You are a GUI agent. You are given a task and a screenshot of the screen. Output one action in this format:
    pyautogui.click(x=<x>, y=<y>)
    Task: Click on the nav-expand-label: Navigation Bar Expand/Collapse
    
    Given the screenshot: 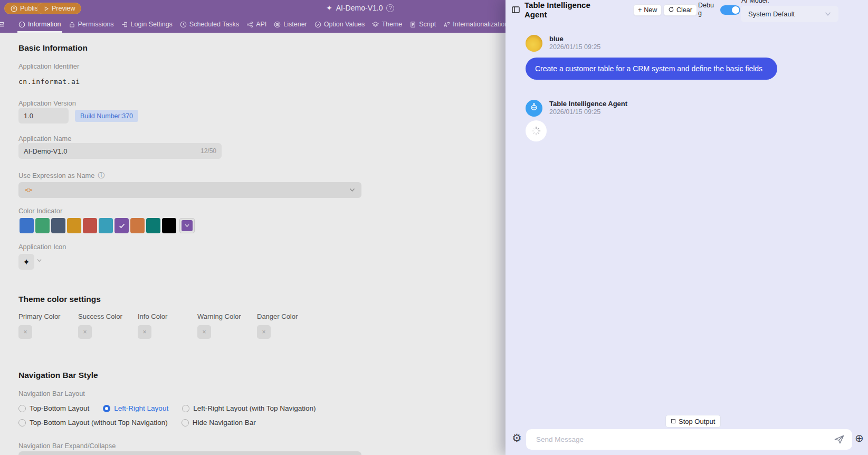 What is the action you would take?
    pyautogui.click(x=67, y=445)
    